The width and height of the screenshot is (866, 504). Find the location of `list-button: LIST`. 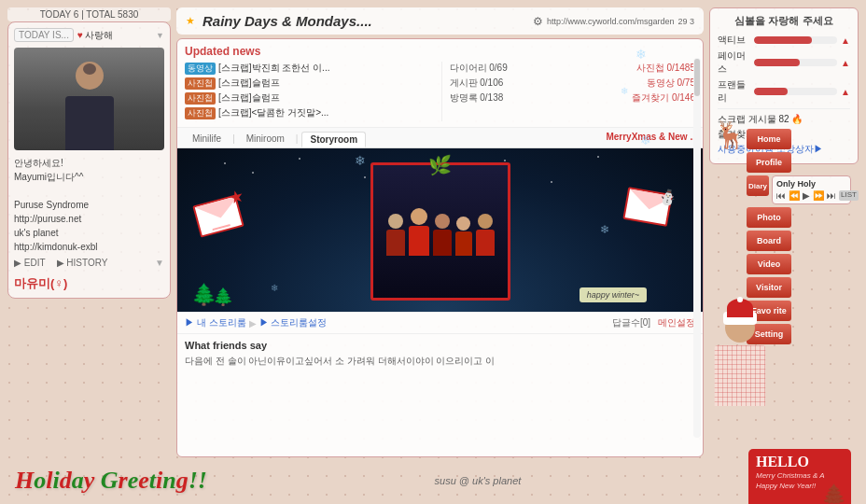

list-button: LIST is located at coordinates (849, 196).